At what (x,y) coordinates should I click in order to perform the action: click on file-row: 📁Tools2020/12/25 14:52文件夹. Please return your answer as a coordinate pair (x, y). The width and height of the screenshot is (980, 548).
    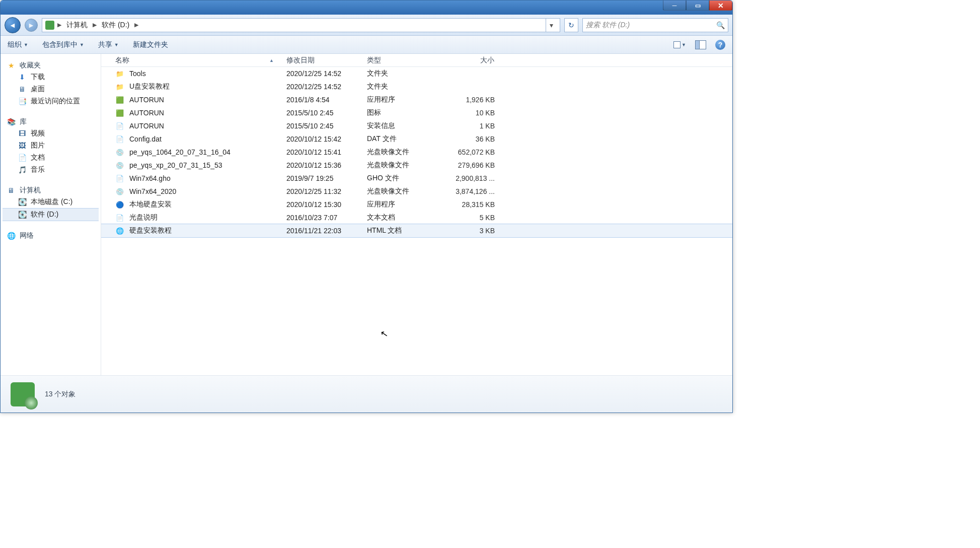
    Looking at the image, I should click on (417, 74).